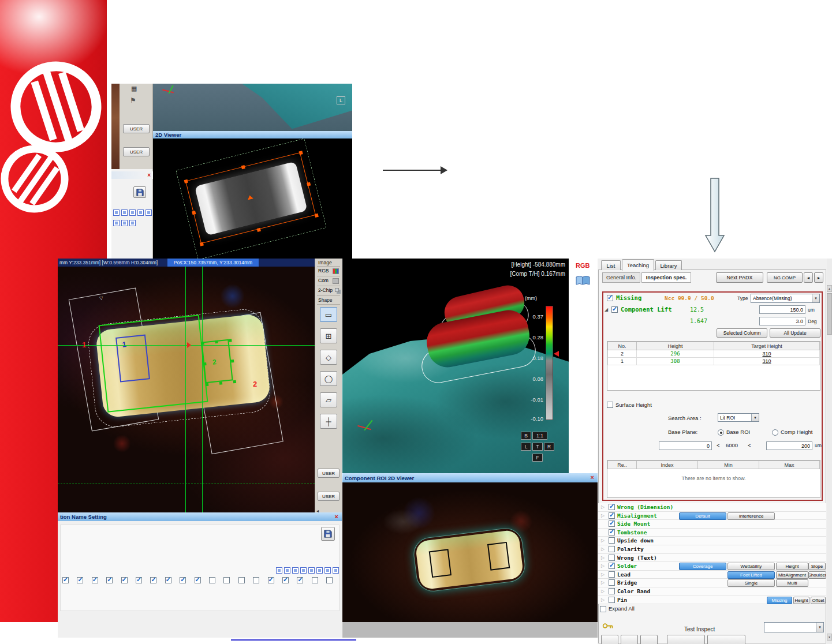  I want to click on surface-height-checkbox, so click(610, 405).